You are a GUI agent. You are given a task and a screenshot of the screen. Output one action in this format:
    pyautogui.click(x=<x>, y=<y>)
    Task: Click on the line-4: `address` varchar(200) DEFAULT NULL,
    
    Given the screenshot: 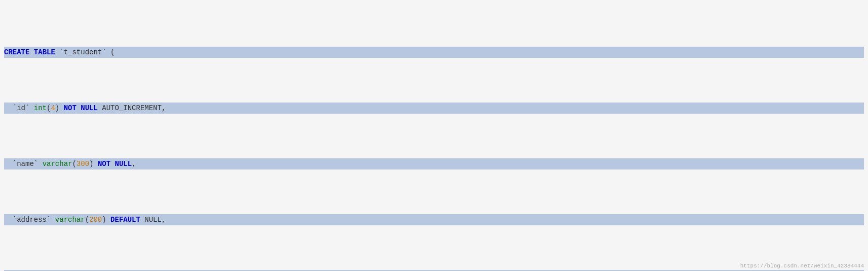 What is the action you would take?
    pyautogui.click(x=434, y=220)
    